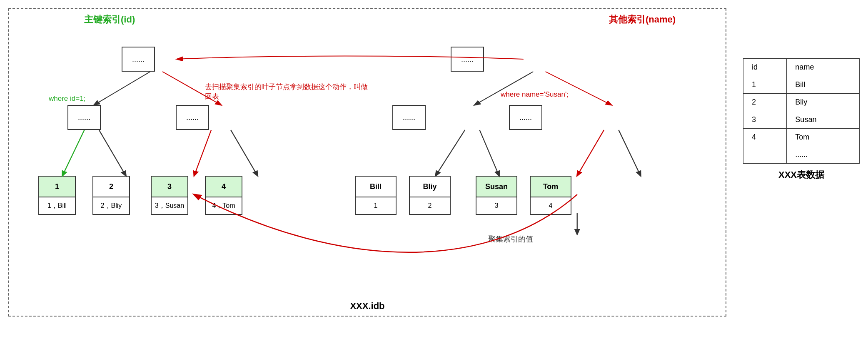  I want to click on secondary-leaf-bliy-top: Bliy, so click(430, 187).